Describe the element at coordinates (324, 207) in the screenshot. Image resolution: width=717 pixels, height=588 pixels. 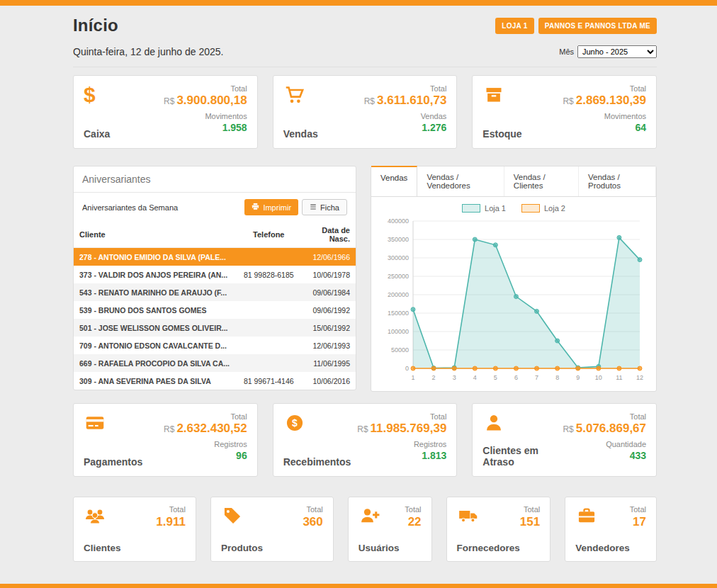
I see `ficha-button: Ficha` at that location.